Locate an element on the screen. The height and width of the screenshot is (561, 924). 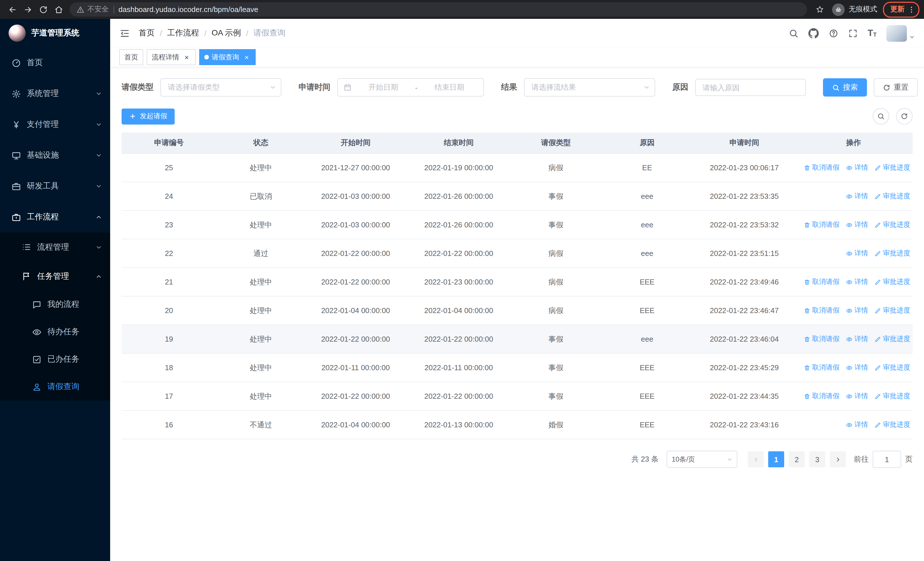
reset-button: 重置 is located at coordinates (896, 87).